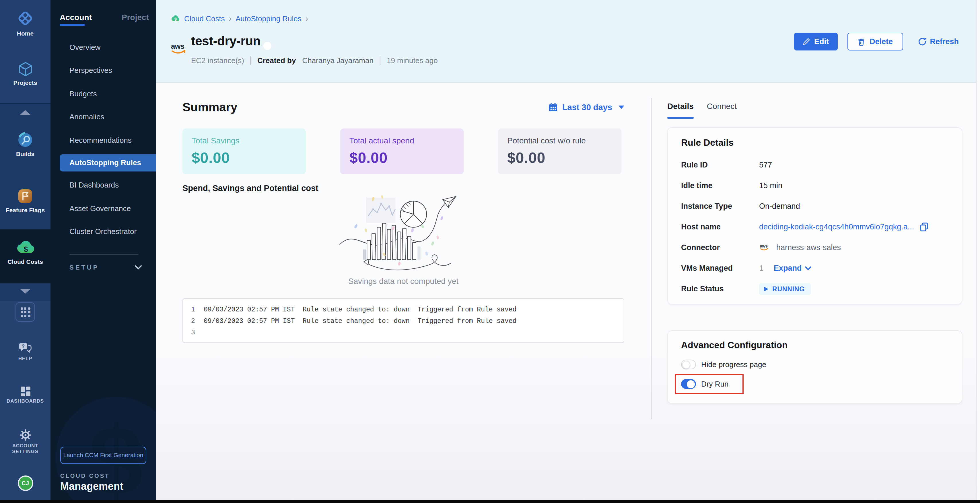 The height and width of the screenshot is (503, 980). What do you see at coordinates (25, 144) in the screenshot?
I see `rail-item-builds: Builds` at bounding box center [25, 144].